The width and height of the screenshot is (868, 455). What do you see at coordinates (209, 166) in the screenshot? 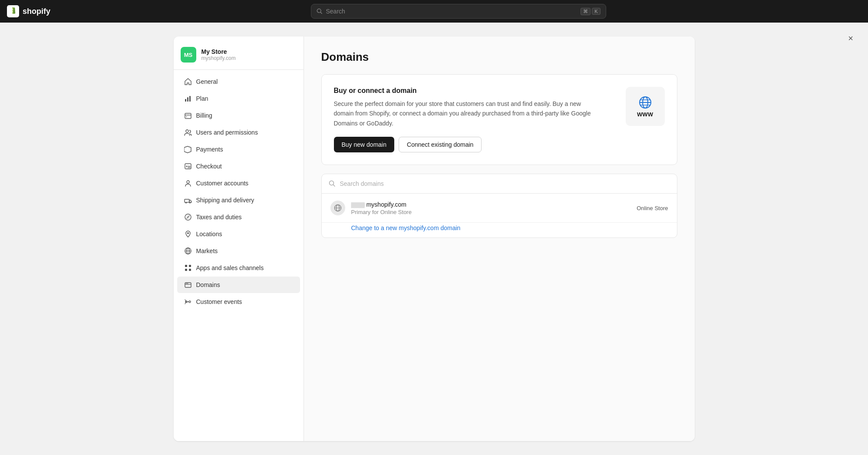
I see `sidebar-item-label-checkout: Checkout` at bounding box center [209, 166].